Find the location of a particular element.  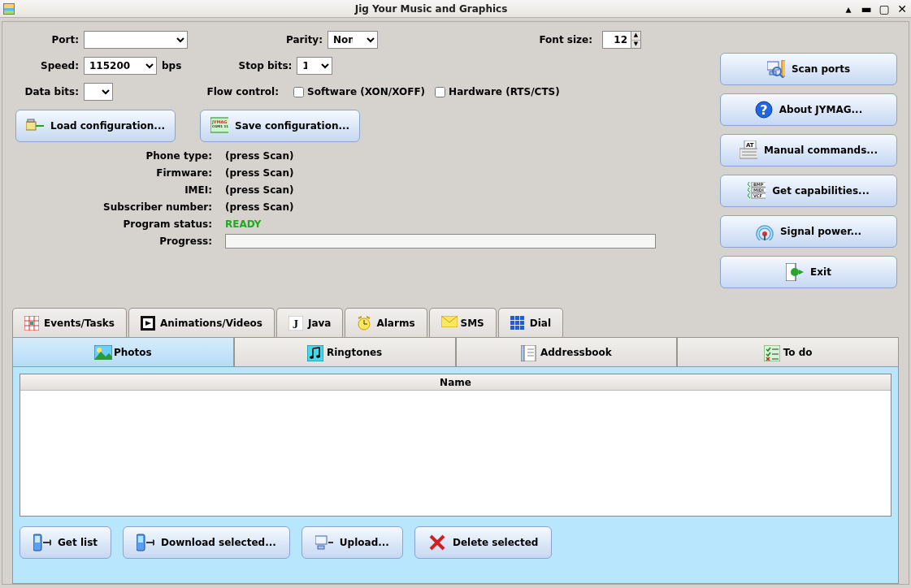

tab-alarms-label: Alarms is located at coordinates (395, 323).